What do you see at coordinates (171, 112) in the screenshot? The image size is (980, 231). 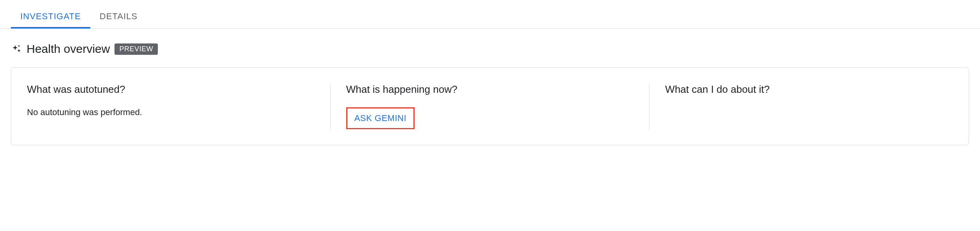 I see `column-autotuned-body: No autotuning was performed.` at bounding box center [171, 112].